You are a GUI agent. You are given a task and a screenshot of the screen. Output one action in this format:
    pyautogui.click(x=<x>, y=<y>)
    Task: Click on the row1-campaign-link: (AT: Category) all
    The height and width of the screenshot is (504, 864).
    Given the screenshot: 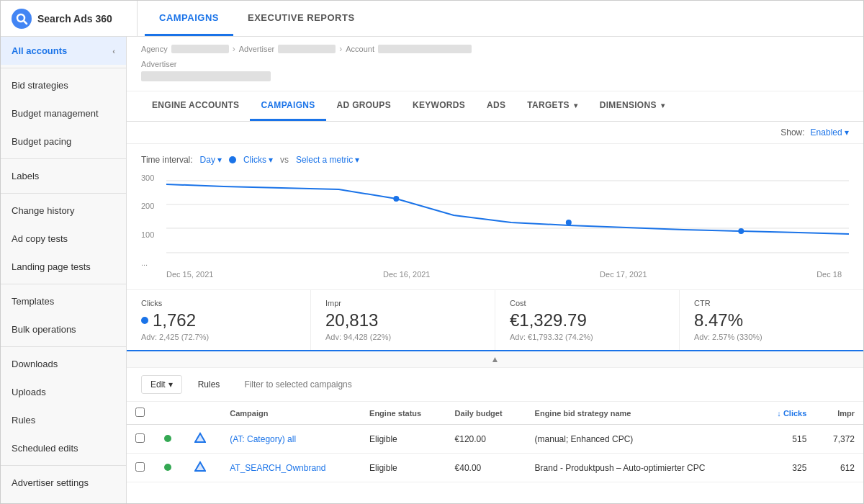 What is the action you would take?
    pyautogui.click(x=263, y=439)
    